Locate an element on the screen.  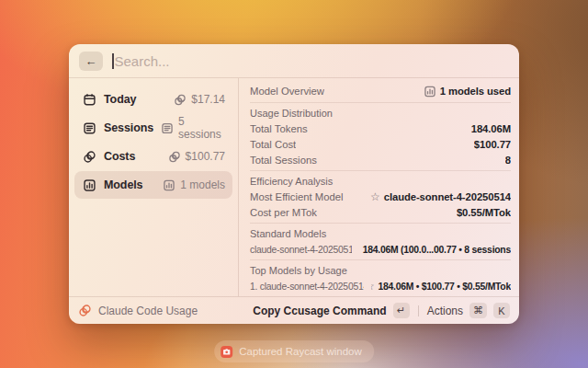
detail-row-label: Most Efficient Model is located at coordinates (297, 197).